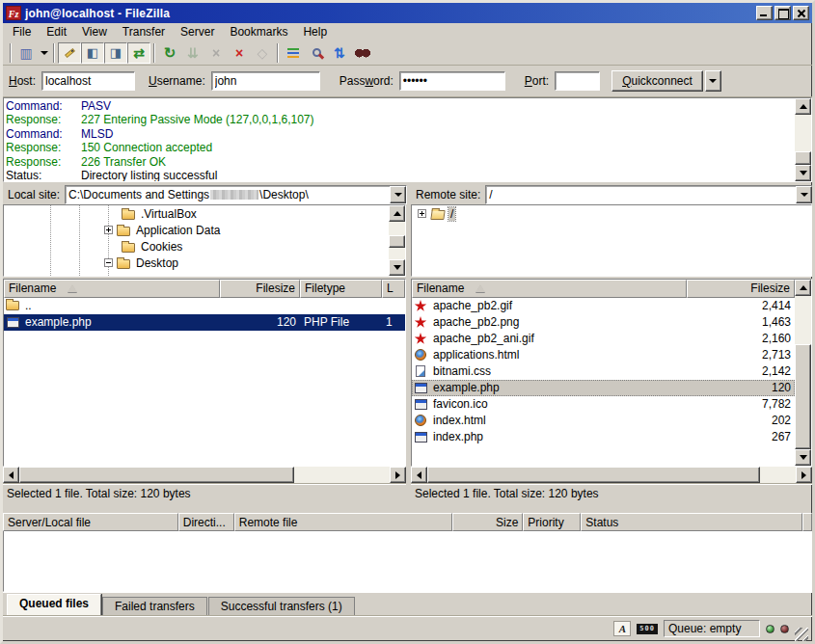 This screenshot has width=815, height=644. What do you see at coordinates (89, 81) in the screenshot?
I see `host-input` at bounding box center [89, 81].